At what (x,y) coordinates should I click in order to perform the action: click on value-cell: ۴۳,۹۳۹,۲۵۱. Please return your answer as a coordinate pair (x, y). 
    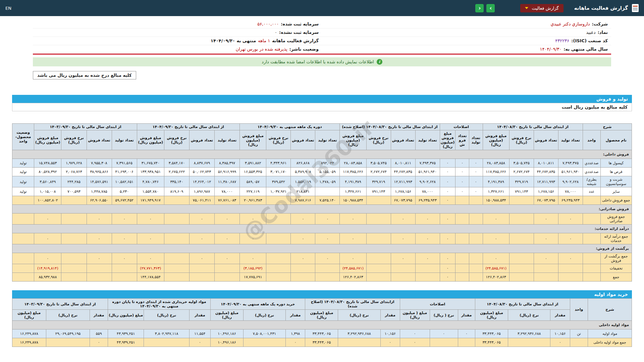
    Looking at the image, I should click on (126, 334).